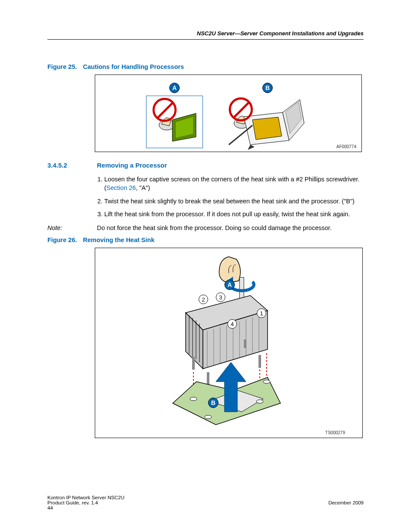  Describe the element at coordinates (206, 503) in the screenshot. I see `page-footer: Kontron IP Network Server NSC2U Product …` at that location.